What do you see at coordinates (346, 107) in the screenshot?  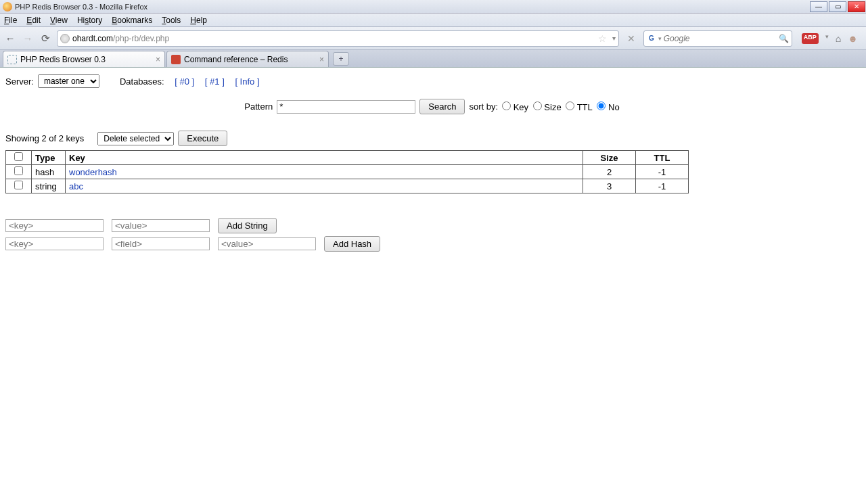 I see `pattern-input` at bounding box center [346, 107].